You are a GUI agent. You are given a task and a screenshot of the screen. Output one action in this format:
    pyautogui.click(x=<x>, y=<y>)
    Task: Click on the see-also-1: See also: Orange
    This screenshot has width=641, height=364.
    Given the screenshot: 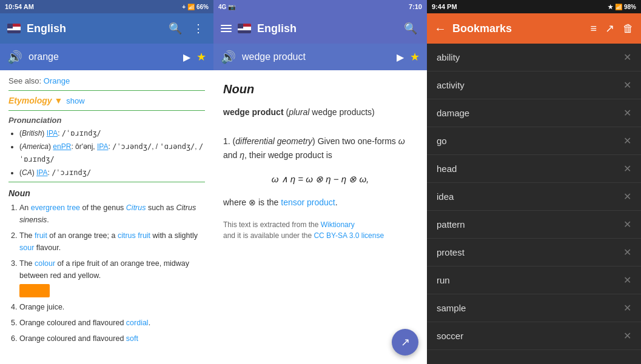 What is the action you would take?
    pyautogui.click(x=107, y=81)
    